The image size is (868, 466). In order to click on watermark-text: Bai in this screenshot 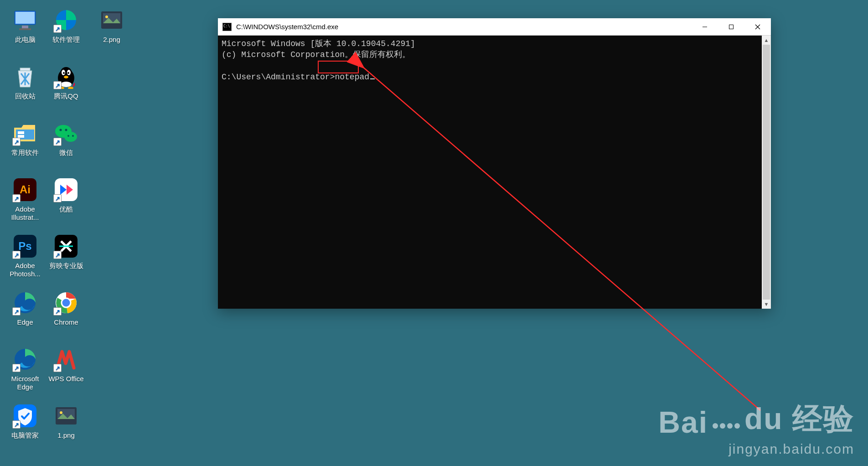, I will do `click(683, 422)`.